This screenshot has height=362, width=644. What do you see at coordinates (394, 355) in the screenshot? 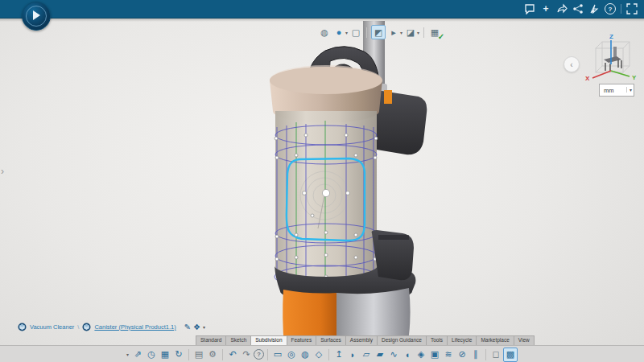
I see `bend-icon: ∿` at bounding box center [394, 355].